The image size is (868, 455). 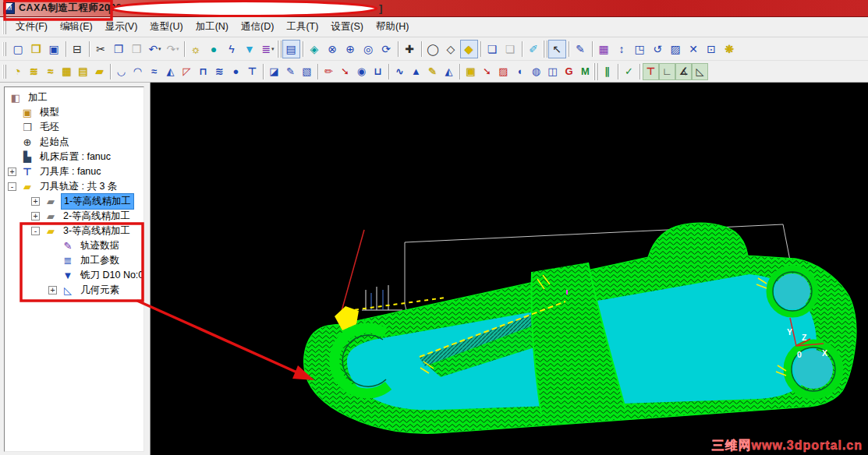 What do you see at coordinates (166, 26) in the screenshot?
I see `menu-modeling: 造型(U)` at bounding box center [166, 26].